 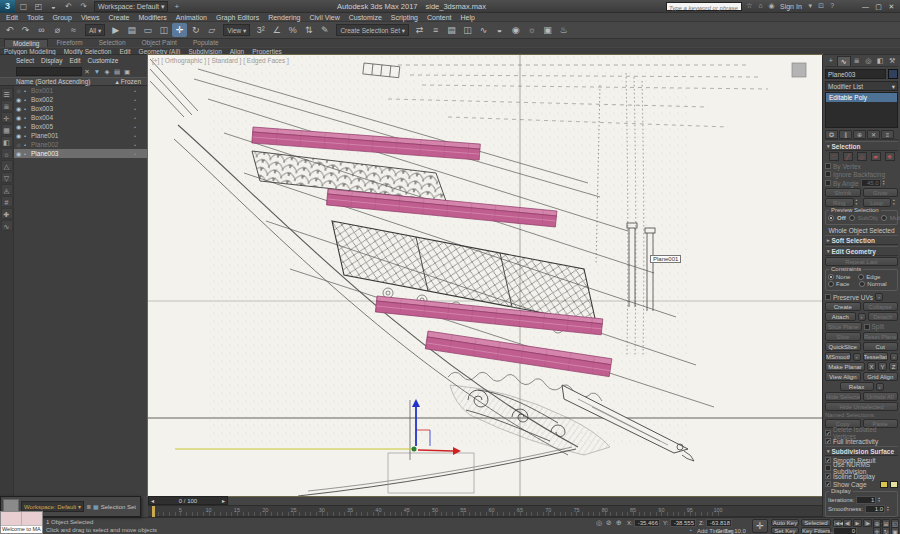 I want to click on reference-coordinate-dropdown: View ▾, so click(x=236, y=30).